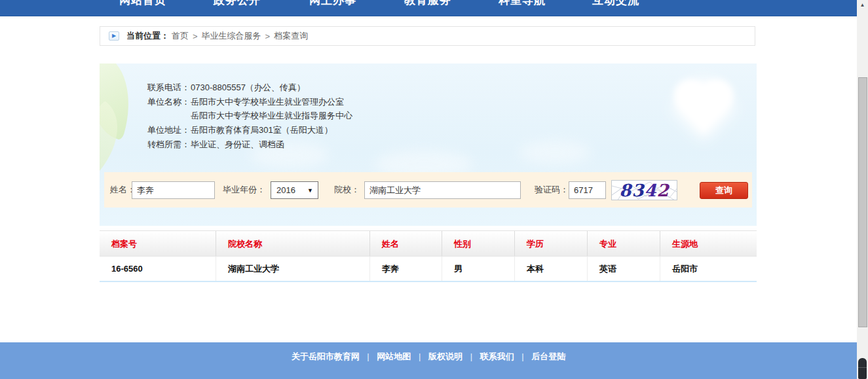  I want to click on column-header-college: 院校名称, so click(293, 244).